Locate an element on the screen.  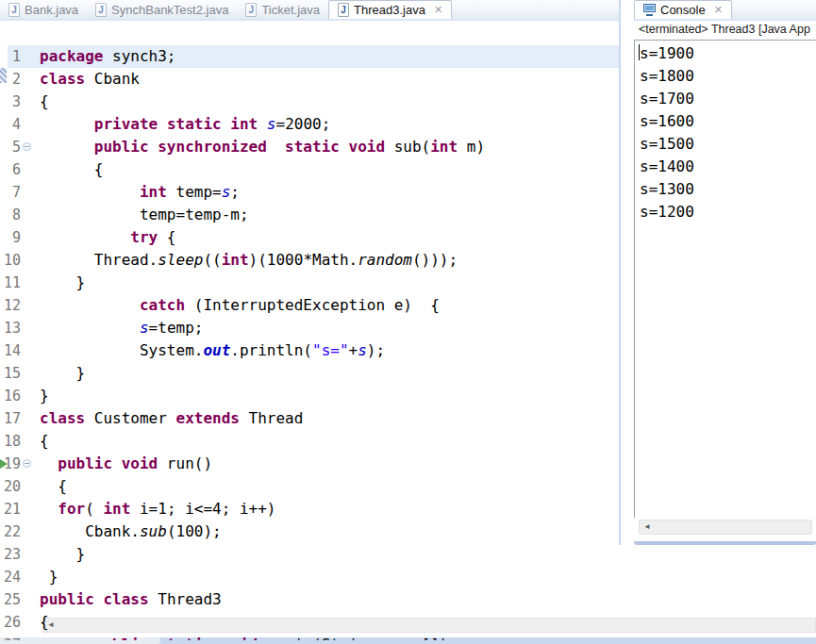
tab-label: Ticket.java is located at coordinates (291, 9).